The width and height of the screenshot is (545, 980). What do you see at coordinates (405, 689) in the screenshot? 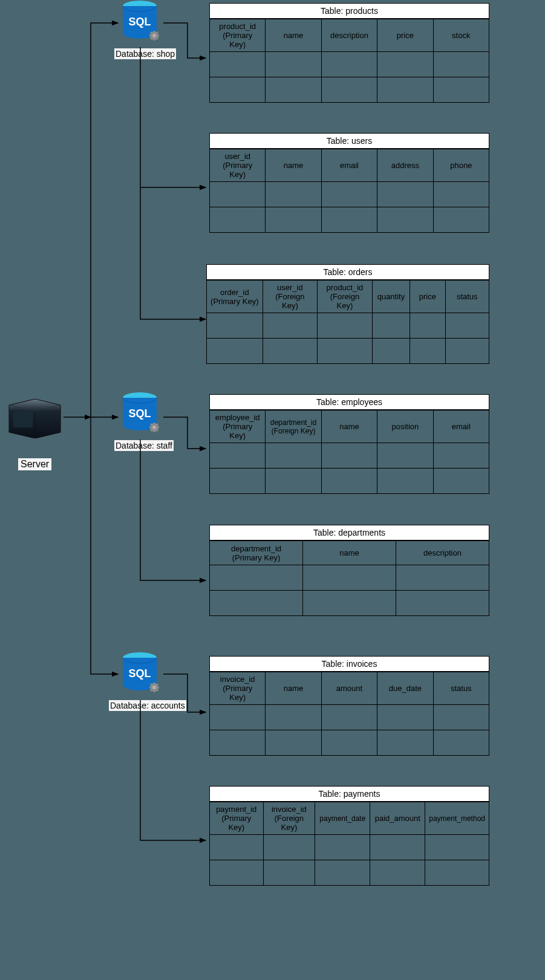
I see `col-header: due_date` at bounding box center [405, 689].